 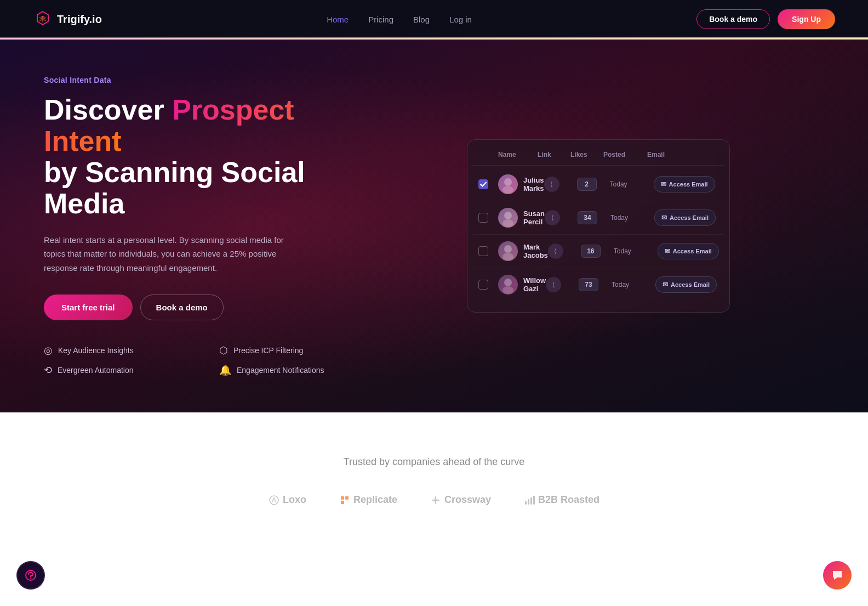 I want to click on feature-automation-label: Evergreen Automation, so click(x=95, y=370).